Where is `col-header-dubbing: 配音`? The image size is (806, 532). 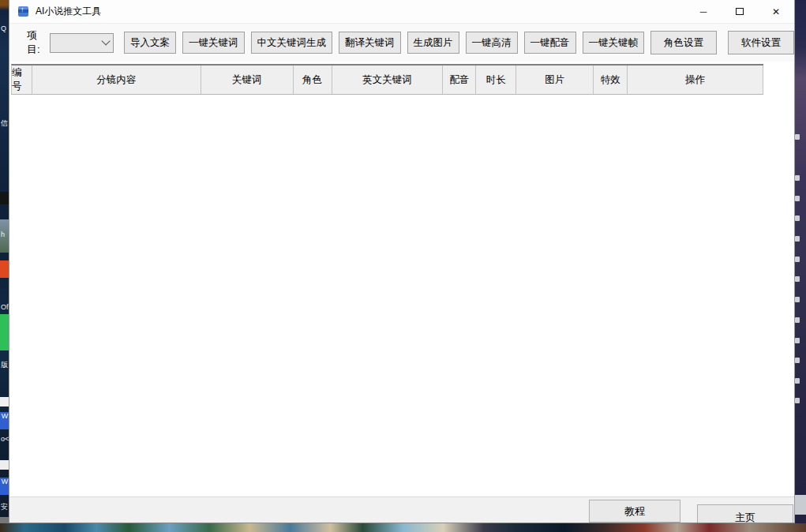 col-header-dubbing: 配音 is located at coordinates (459, 80).